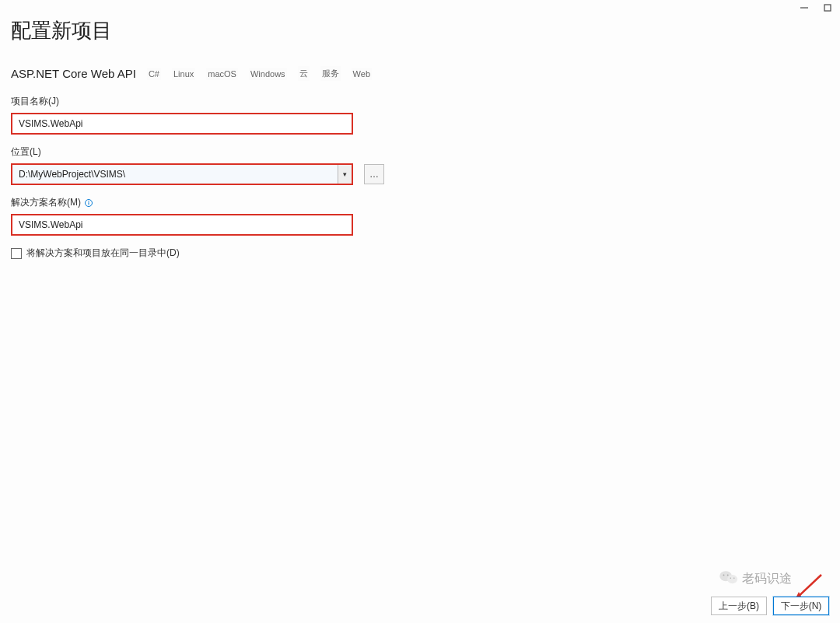 The width and height of the screenshot is (840, 623). What do you see at coordinates (73, 73) in the screenshot?
I see `template-name: ASP.NET Core Web API` at bounding box center [73, 73].